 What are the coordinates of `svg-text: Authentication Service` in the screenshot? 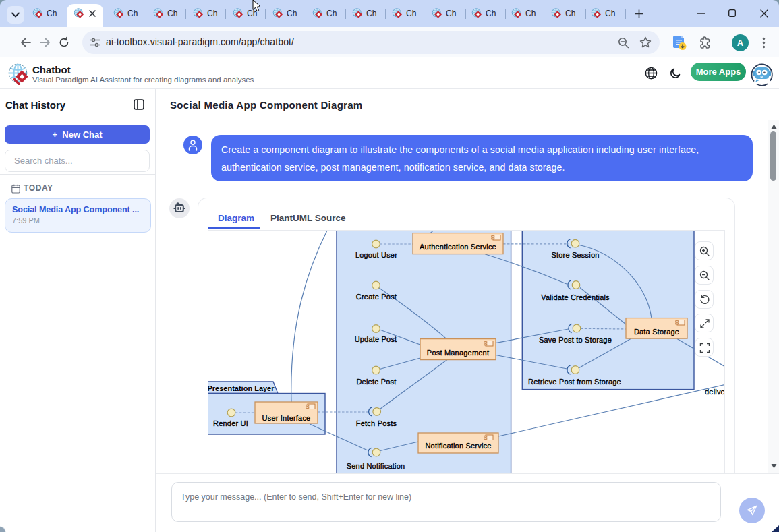 It's located at (458, 247).